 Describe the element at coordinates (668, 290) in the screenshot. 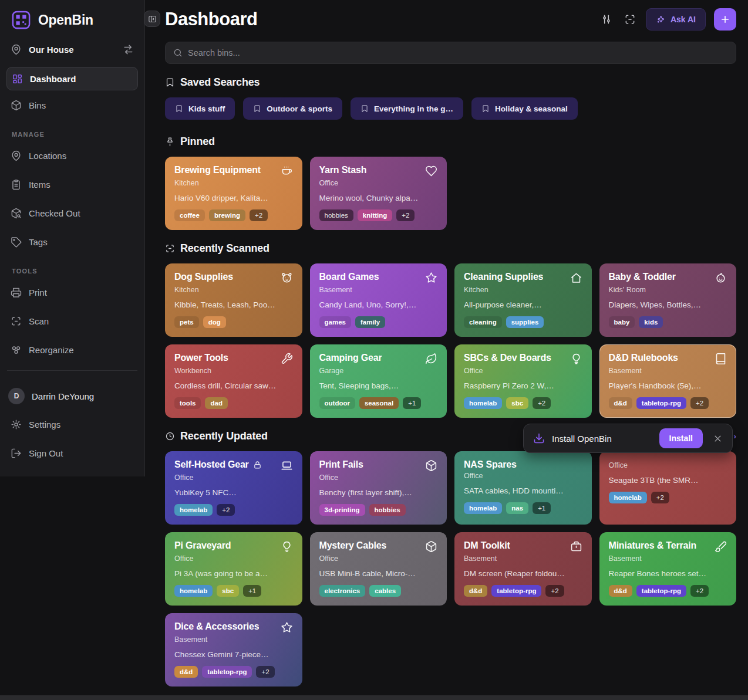

I see `bin-card-location: Kids' Room` at that location.